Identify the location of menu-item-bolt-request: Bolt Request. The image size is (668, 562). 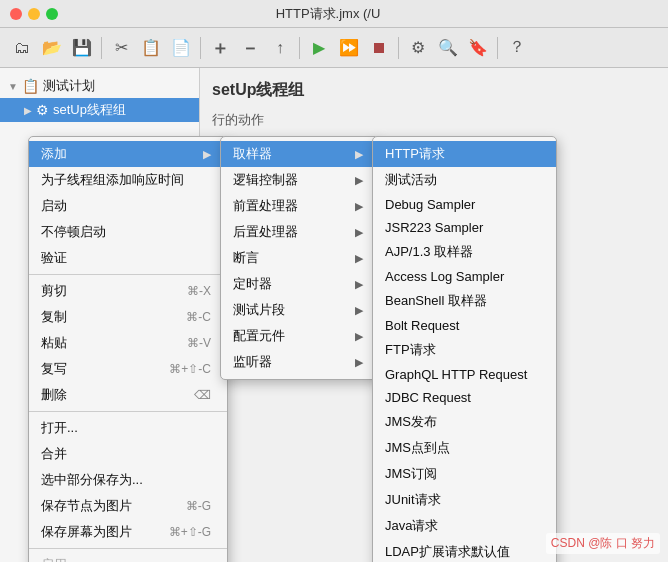
(464, 326).